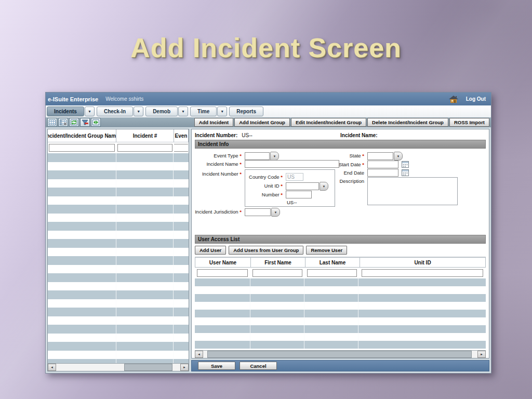  Describe the element at coordinates (340, 366) in the screenshot. I see `footer-bar: Save Cancel` at that location.